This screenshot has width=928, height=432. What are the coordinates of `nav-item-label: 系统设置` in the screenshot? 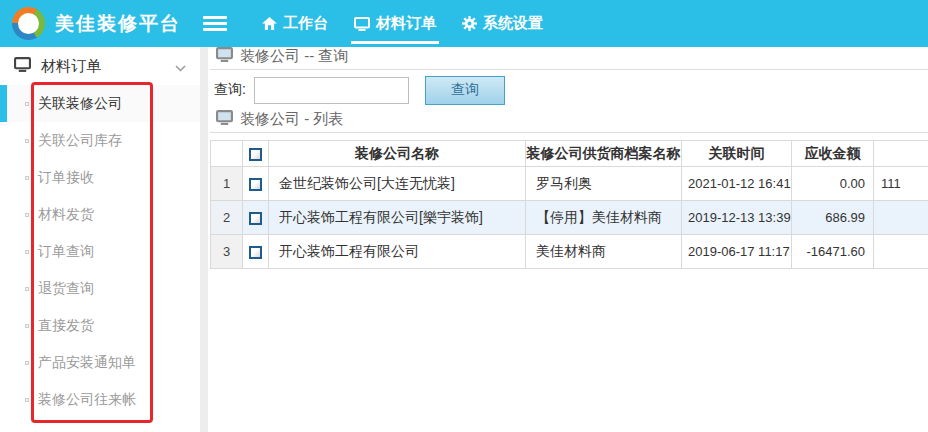 It's located at (513, 24).